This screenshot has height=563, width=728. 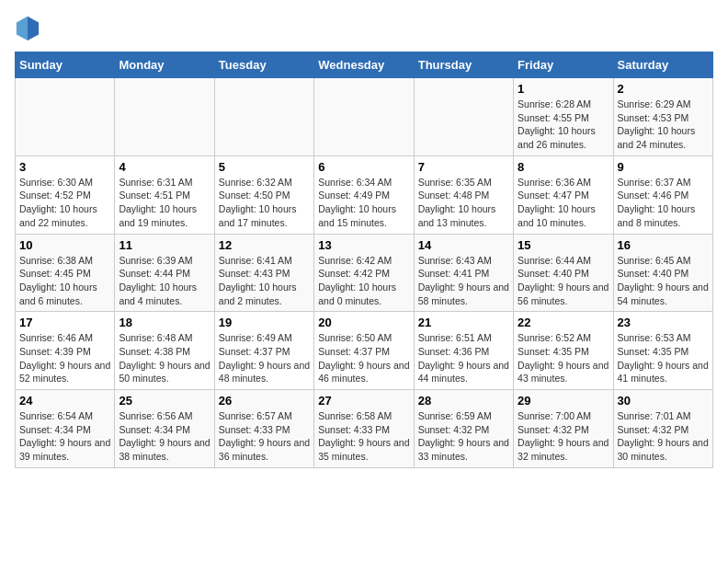 I want to click on logo, so click(x=29, y=28).